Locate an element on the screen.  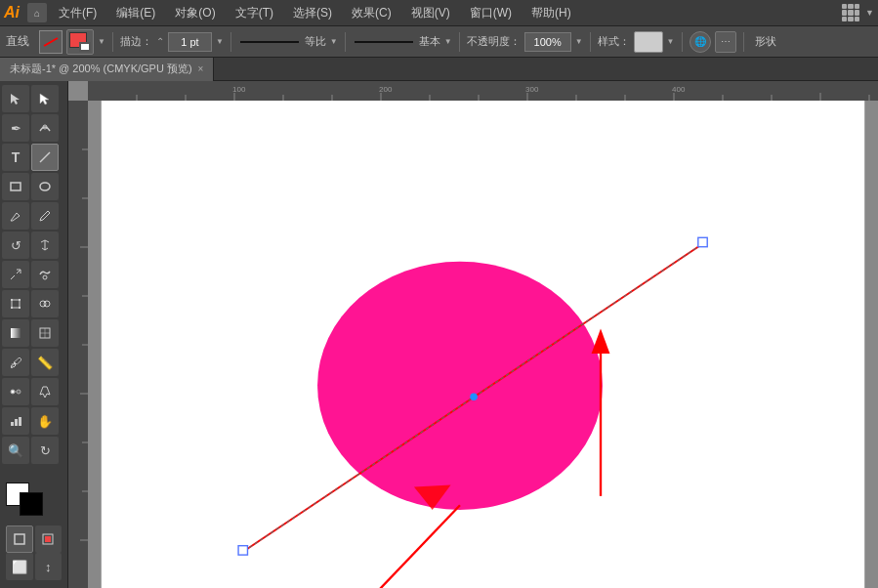
tab-title: 未标题-1* @ 200% (CMYK/GPU 预览) is located at coordinates (102, 68).